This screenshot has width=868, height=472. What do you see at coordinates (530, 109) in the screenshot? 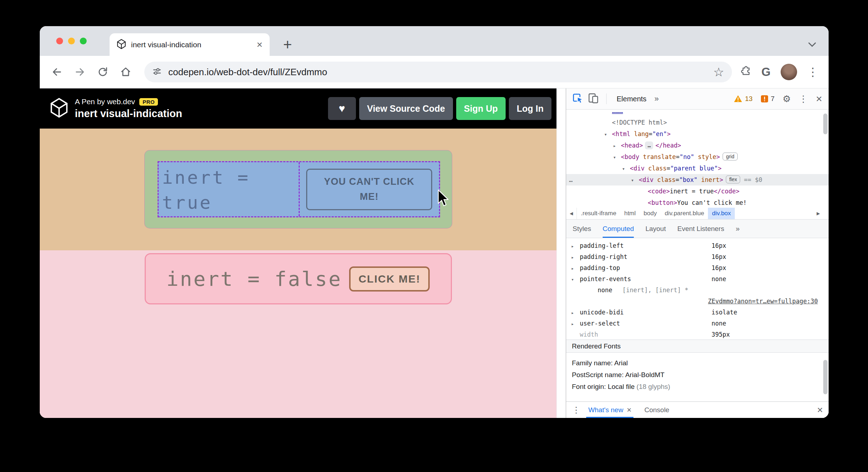
I see `log-in-button: Log In` at bounding box center [530, 109].